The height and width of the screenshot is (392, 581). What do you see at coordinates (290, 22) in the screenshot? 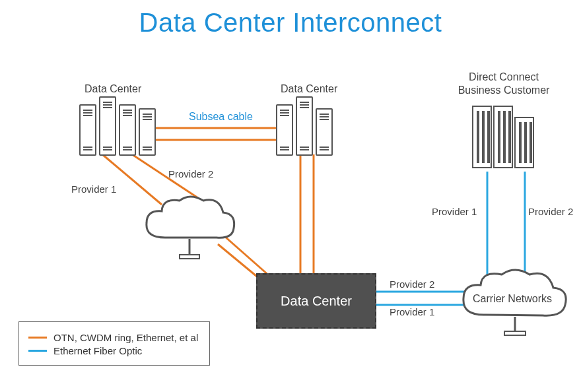
I see `diagram-title: Data Center Interconnect` at bounding box center [290, 22].